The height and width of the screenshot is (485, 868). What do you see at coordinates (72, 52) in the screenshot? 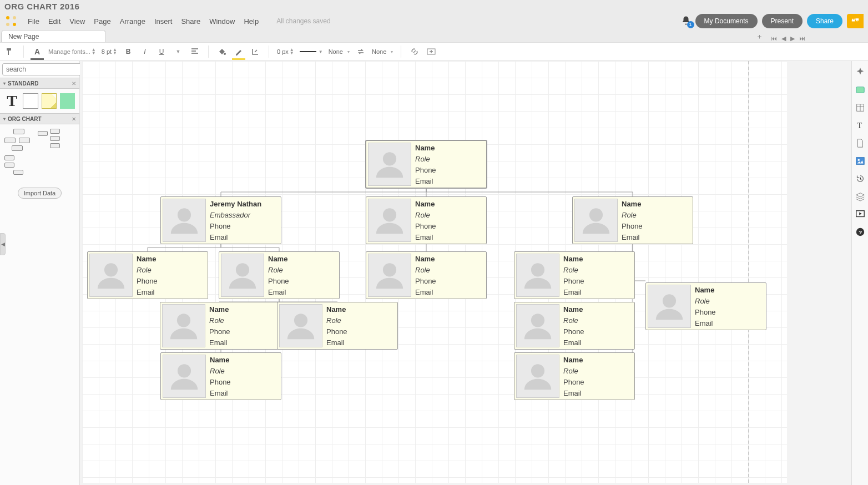
I see `font-family-select: Manage fonts... ▲▼` at bounding box center [72, 52].